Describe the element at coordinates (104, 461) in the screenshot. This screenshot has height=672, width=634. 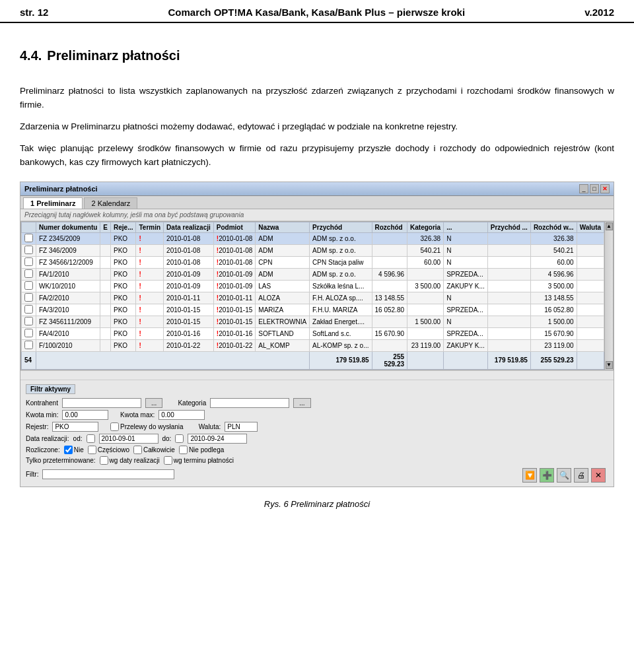
I see `wg-daty-checkbox` at that location.